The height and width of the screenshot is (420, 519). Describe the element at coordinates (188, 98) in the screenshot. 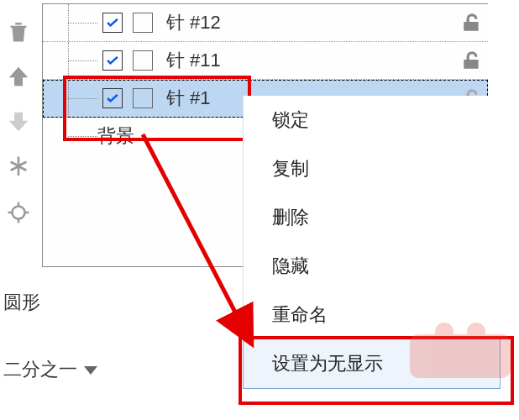

I see `layer-label: 针 #1` at that location.